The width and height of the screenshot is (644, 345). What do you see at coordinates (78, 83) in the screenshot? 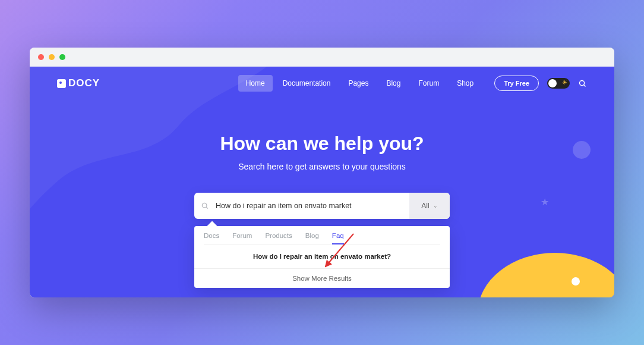
I see `brand-logo: DOCY` at bounding box center [78, 83].